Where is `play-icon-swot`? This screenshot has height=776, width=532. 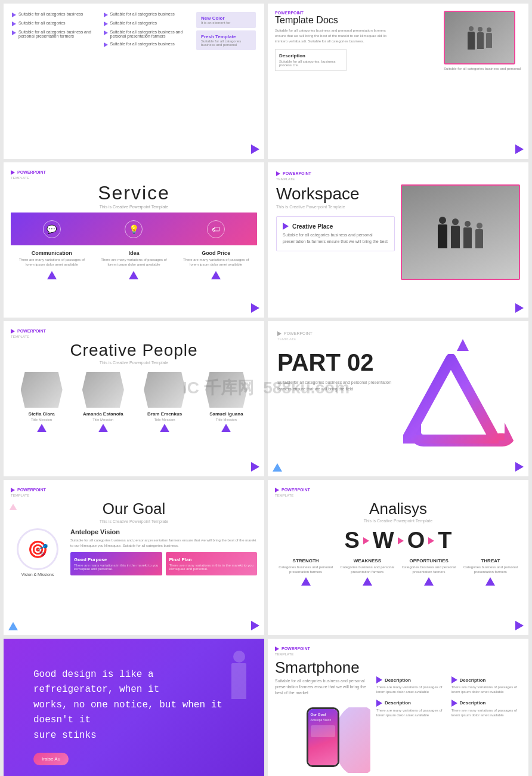 play-icon-swot is located at coordinates (277, 490).